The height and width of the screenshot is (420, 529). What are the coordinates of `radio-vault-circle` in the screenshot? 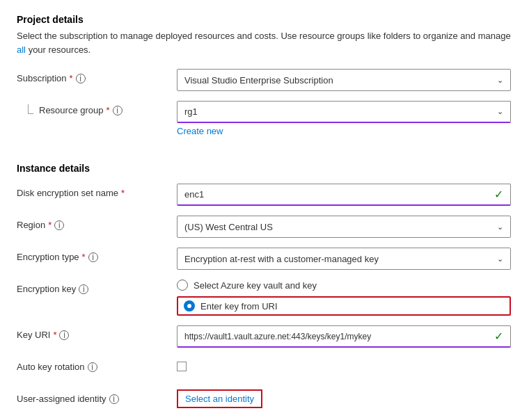 It's located at (182, 285).